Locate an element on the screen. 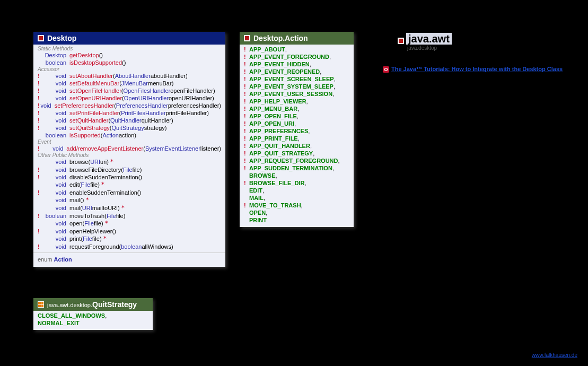 This screenshot has height=366, width=588. desktop-nested-enum: enum Action is located at coordinates (129, 258).